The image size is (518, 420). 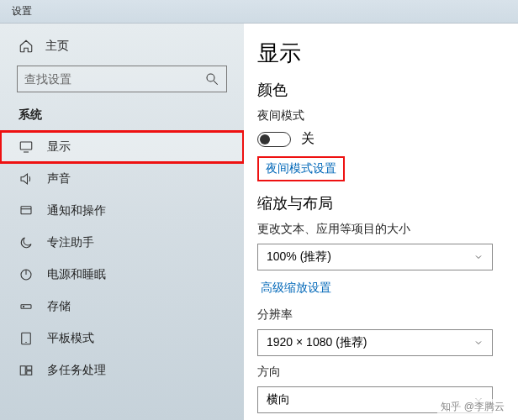 I want to click on resolution-dropdown: 1920 × 1080 (推荐), so click(x=375, y=343).